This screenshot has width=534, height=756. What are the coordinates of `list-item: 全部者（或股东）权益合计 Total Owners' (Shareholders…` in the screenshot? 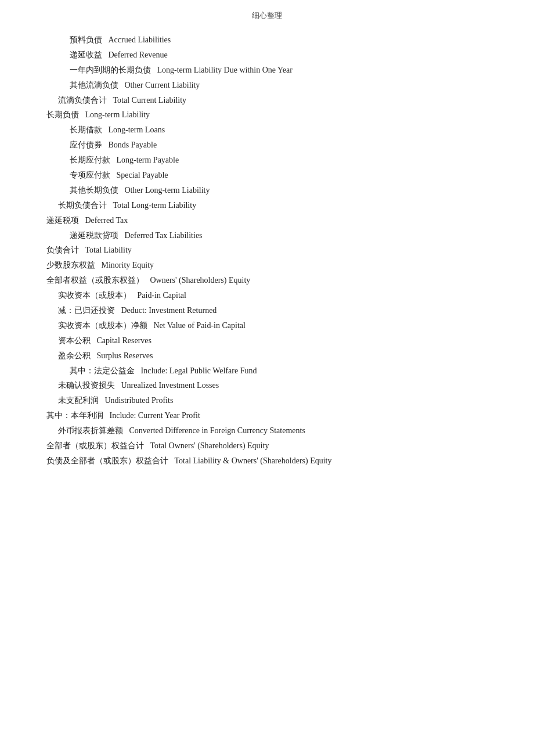 It's located at (267, 446).